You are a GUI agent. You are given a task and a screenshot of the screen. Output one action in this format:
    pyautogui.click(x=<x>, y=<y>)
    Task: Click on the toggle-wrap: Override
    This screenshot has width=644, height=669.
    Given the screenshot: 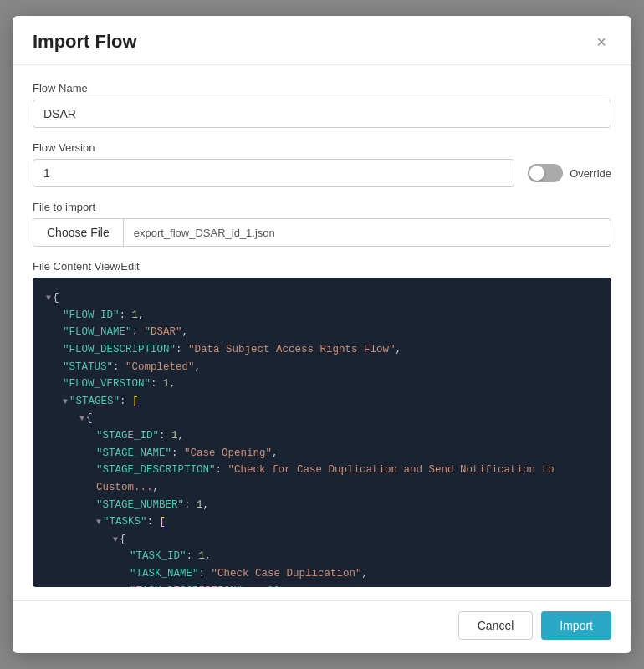 What is the action you would take?
    pyautogui.click(x=570, y=173)
    